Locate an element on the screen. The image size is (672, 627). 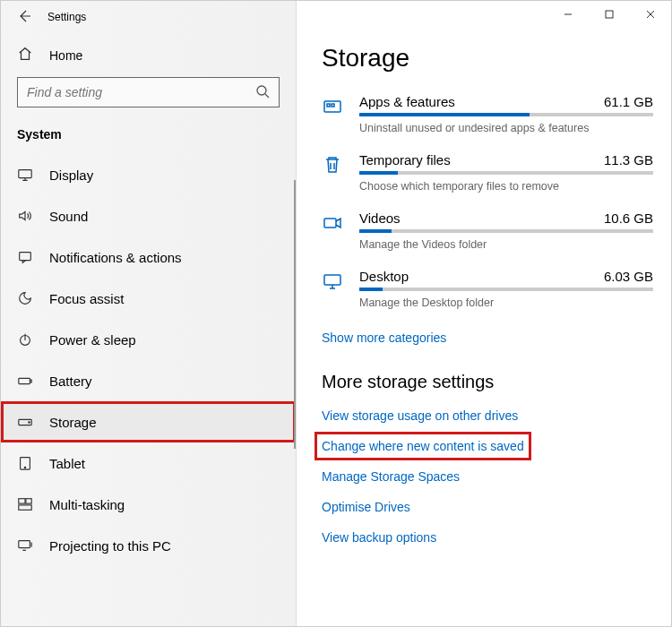
category-desc: Manage the Desktop folder is located at coordinates (506, 303).